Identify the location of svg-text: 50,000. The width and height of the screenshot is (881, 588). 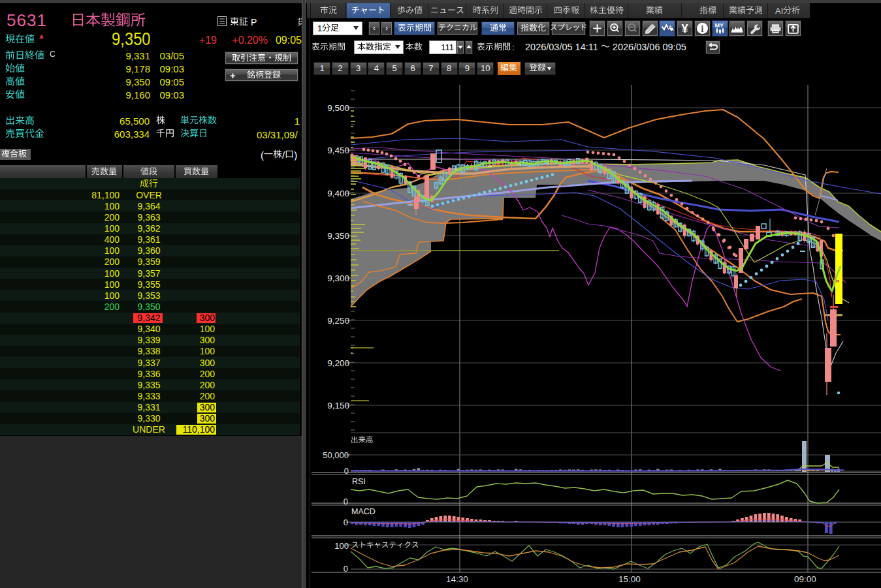
(336, 456).